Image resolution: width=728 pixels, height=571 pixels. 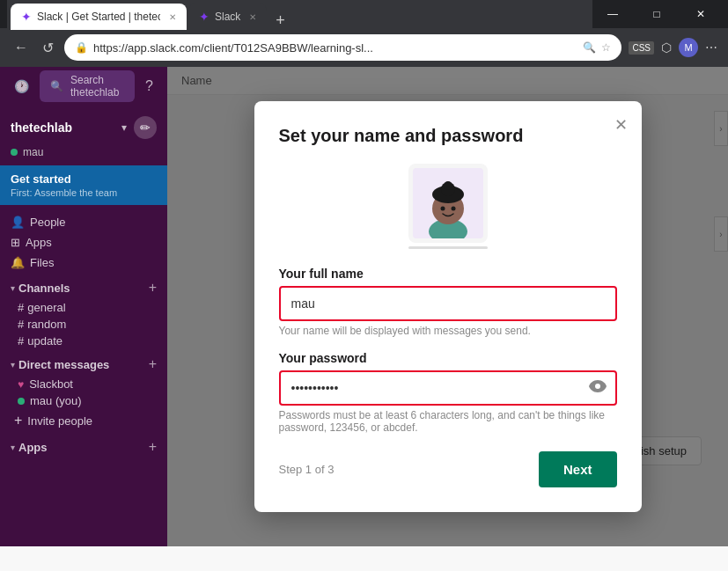 I want to click on password-input, so click(x=448, y=388).